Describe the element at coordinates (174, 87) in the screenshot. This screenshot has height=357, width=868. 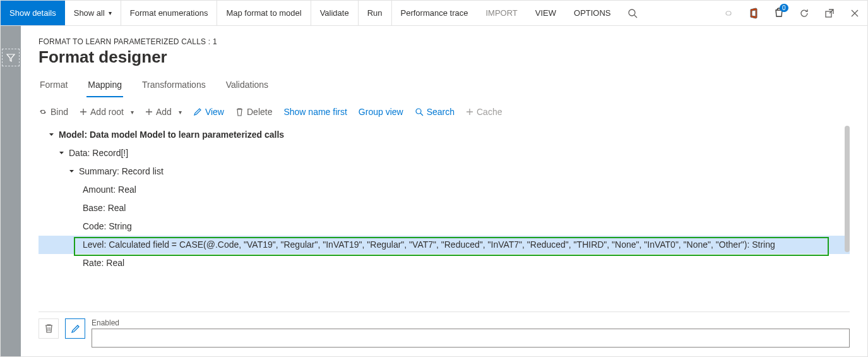
I see `tab-transformations: Transformations` at that location.